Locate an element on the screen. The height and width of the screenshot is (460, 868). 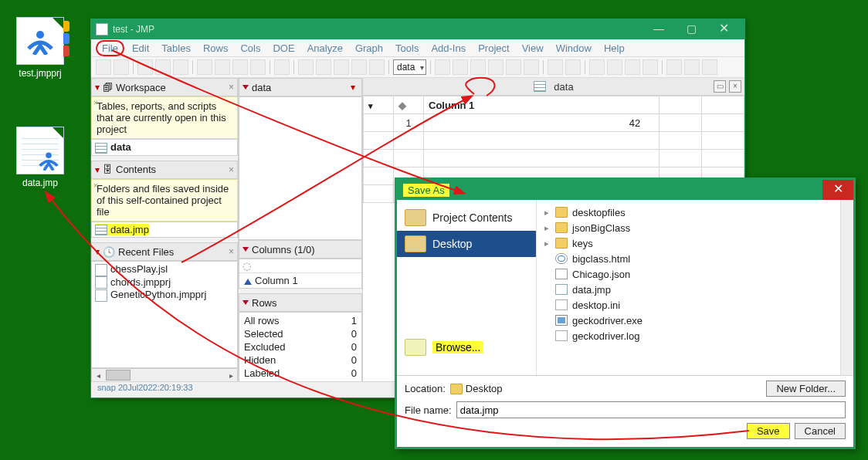
desktop-icon-project: test.jmpprj is located at coordinates (40, 48).